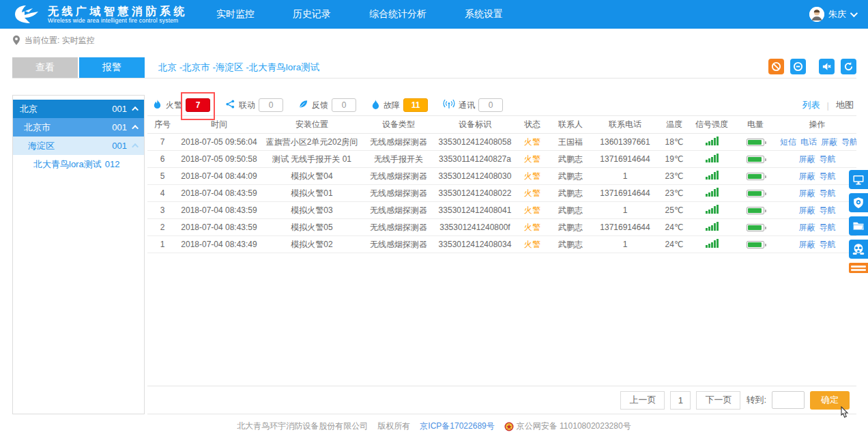  Describe the element at coordinates (777, 67) in the screenshot. I see `ban-icon` at that location.